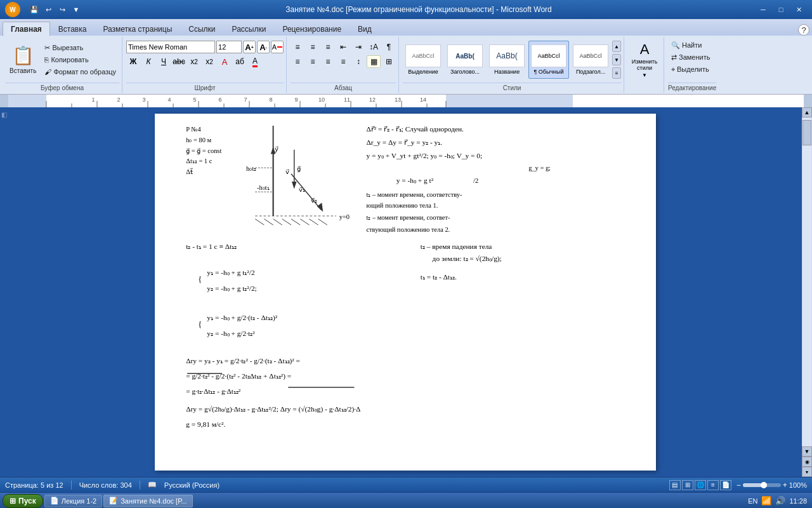  I want to click on close-btn: ✕, so click(799, 10).